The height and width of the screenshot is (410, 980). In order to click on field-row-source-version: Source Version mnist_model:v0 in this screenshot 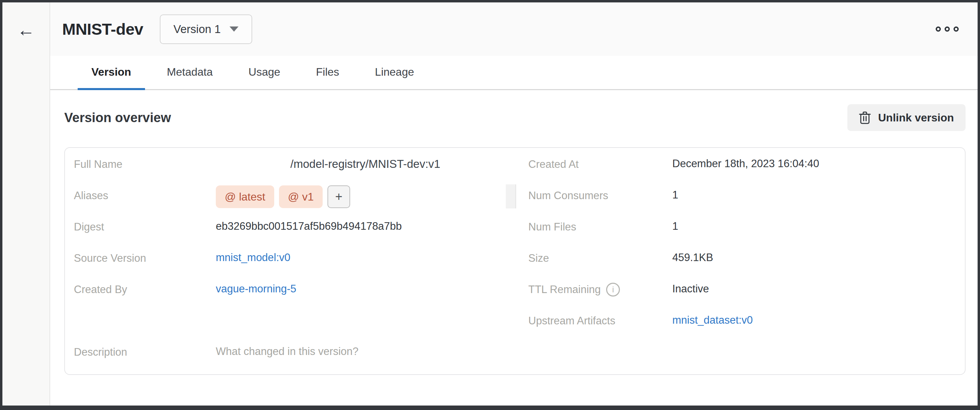, I will do `click(290, 267)`.